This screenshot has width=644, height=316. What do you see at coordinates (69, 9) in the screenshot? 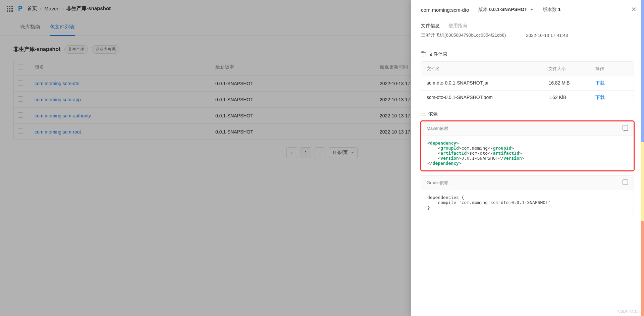
I see `breadcrumb: 首页 › Maven › 非生产库-snapshot` at bounding box center [69, 9].